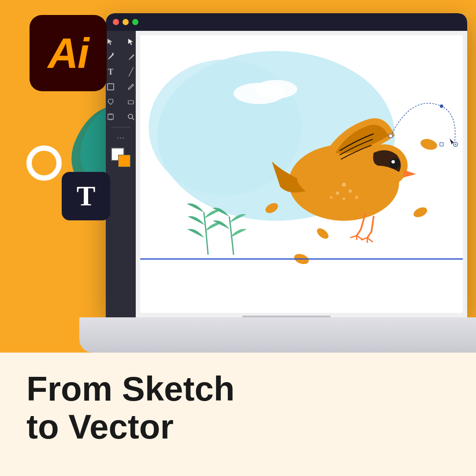  Describe the element at coordinates (116, 22) in the screenshot. I see `window-close-dot` at that location.